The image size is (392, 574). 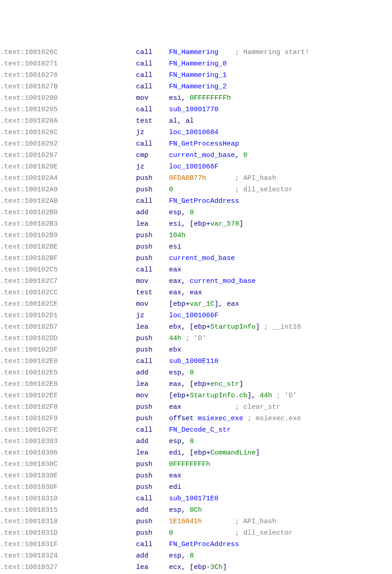 What do you see at coordinates (175, 339) in the screenshot?
I see `operand-num: 44h` at bounding box center [175, 339].